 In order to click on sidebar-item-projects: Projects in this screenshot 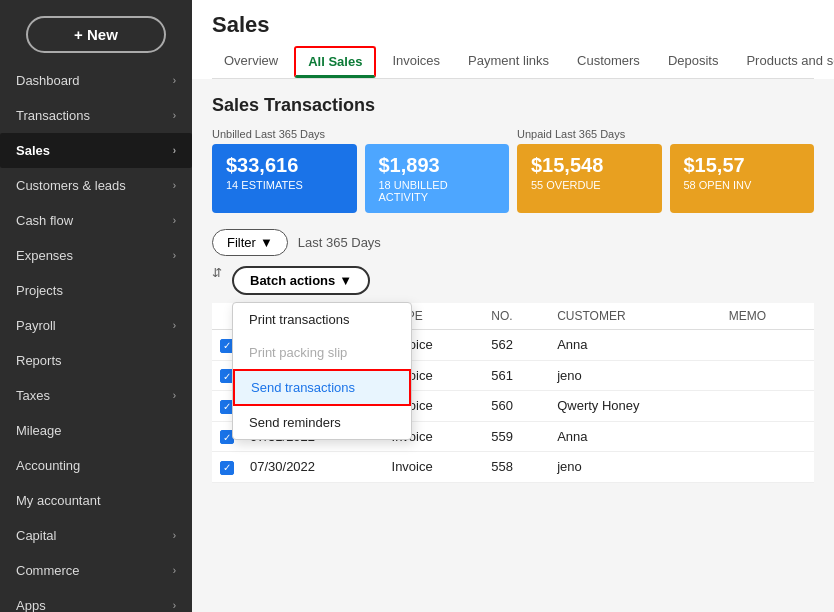, I will do `click(96, 290)`.